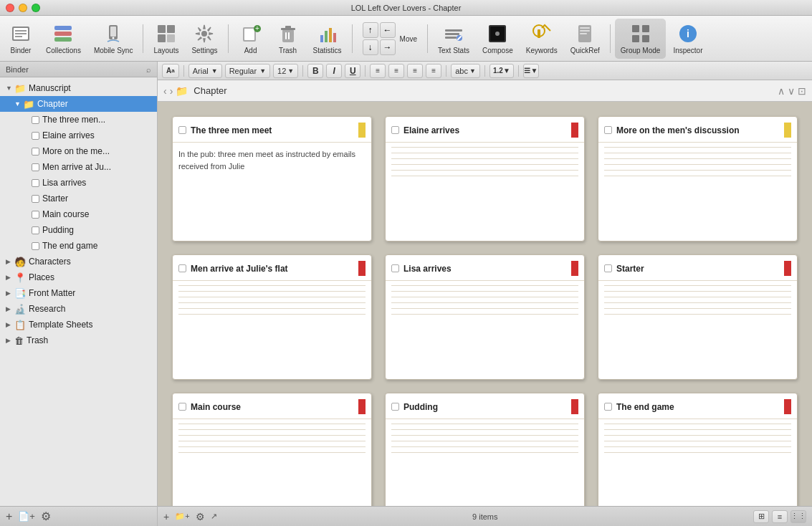  I want to click on format-aa-button: Aa, so click(171, 71).